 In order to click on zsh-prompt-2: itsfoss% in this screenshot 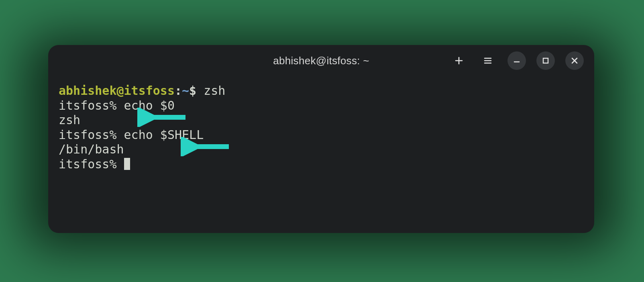, I will do `click(92, 135)`.